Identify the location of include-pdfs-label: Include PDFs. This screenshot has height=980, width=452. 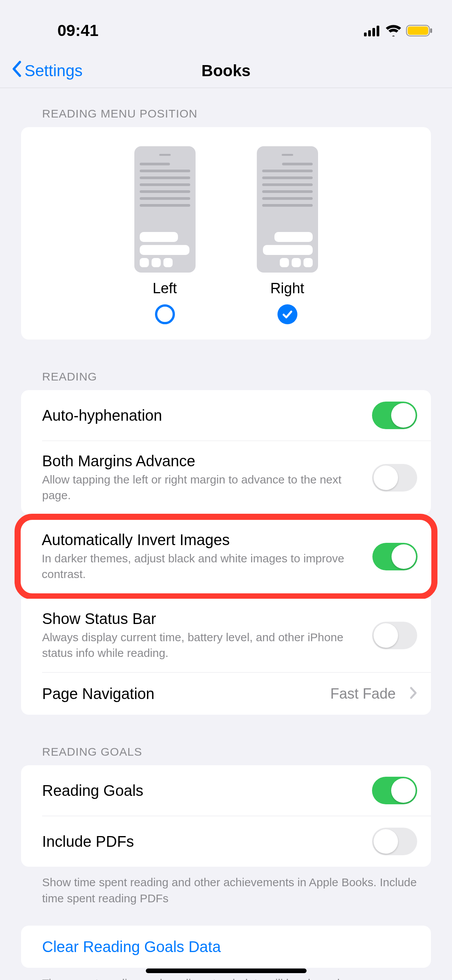
(201, 841).